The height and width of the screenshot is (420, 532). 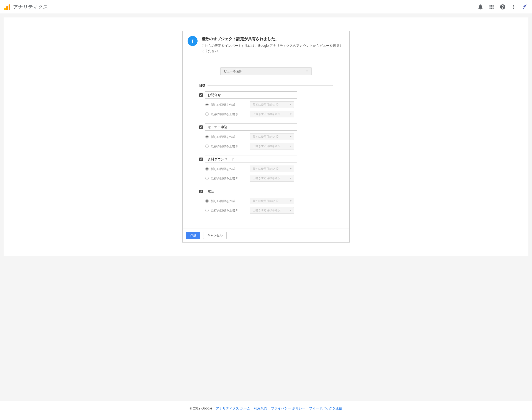 I want to click on app-title: アナリティクス, so click(x=30, y=7).